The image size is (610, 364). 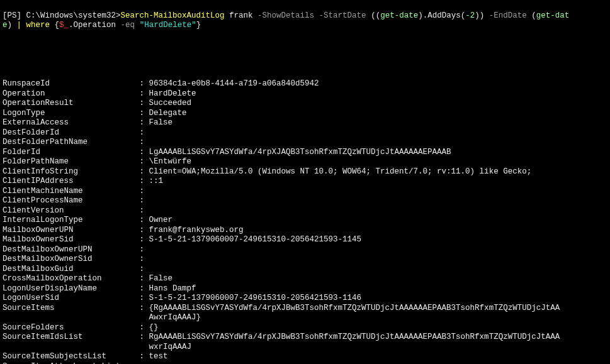 I want to click on brace-close: }, so click(x=199, y=25).